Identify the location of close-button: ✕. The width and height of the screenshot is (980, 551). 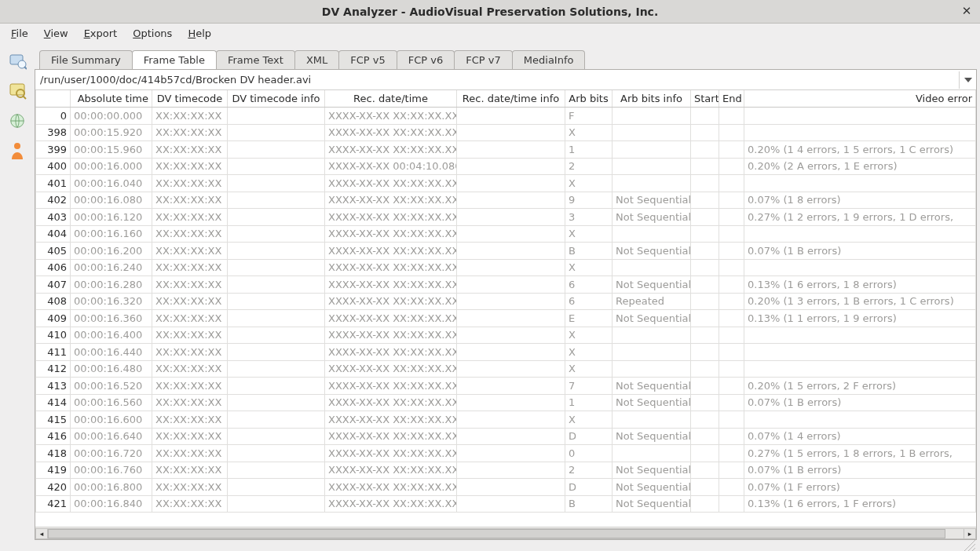
(967, 11).